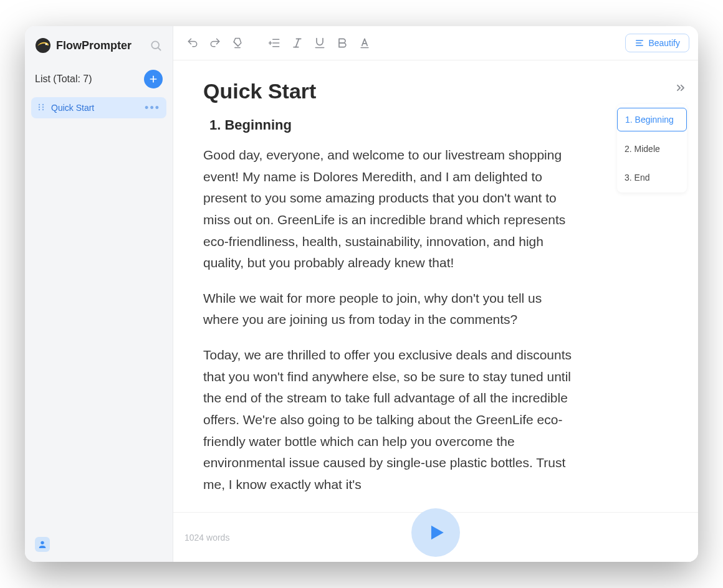  Describe the element at coordinates (392, 309) in the screenshot. I see `paragraph: While we wait for more people to join, w…` at that location.